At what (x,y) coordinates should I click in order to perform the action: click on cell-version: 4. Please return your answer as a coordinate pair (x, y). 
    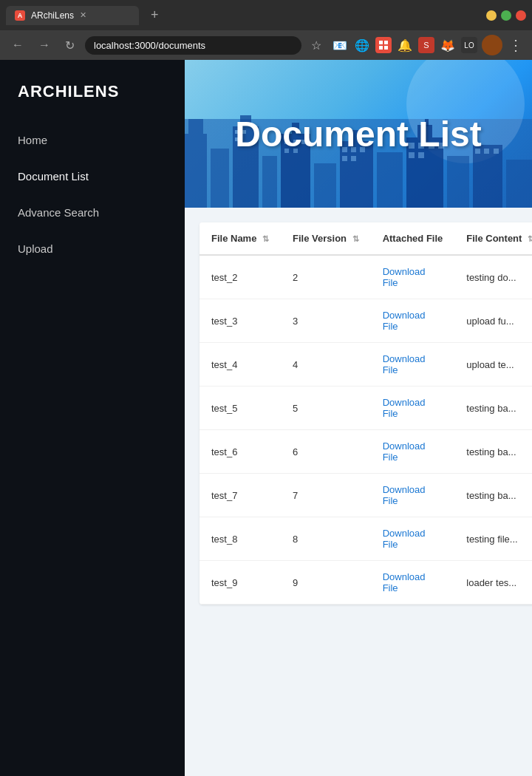
    Looking at the image, I should click on (326, 365).